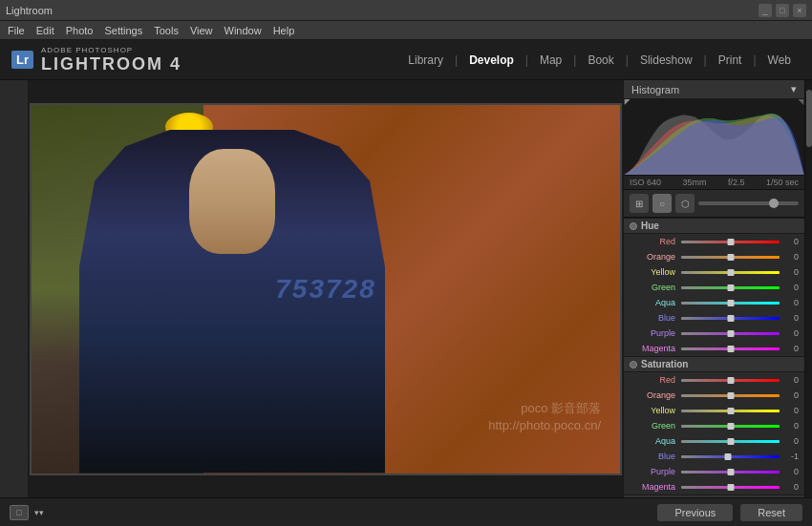 Image resolution: width=812 pixels, height=526 pixels. I want to click on hue-magenta-value: 0, so click(790, 348).